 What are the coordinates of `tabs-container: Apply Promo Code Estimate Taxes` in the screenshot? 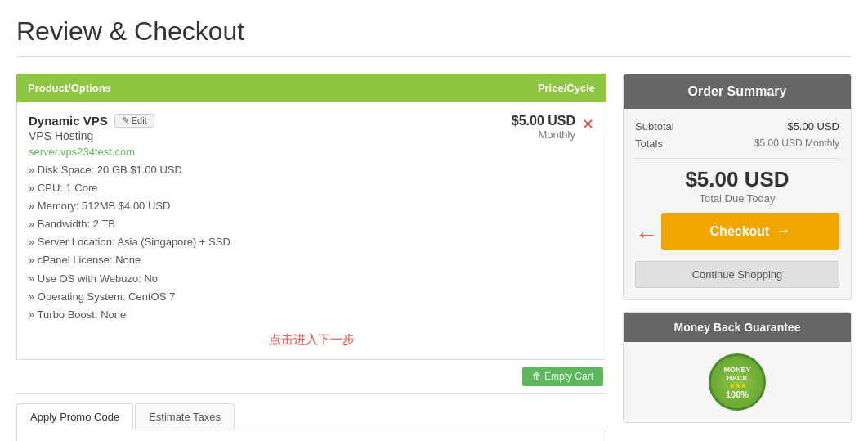 It's located at (311, 417).